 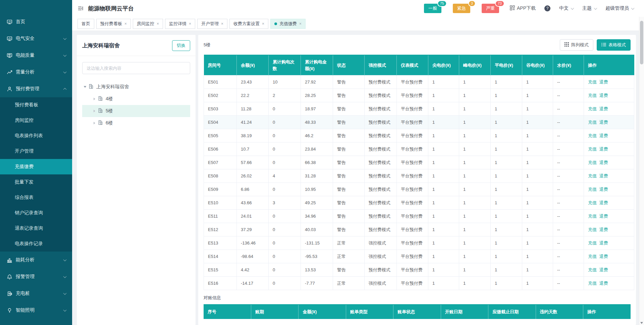 What do you see at coordinates (590, 8) in the screenshot?
I see `theme-select: 主题` at bounding box center [590, 8].